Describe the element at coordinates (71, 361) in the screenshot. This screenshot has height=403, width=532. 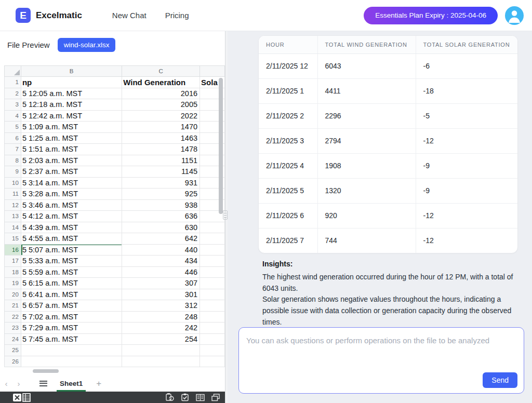
I see `cell-b26` at that location.